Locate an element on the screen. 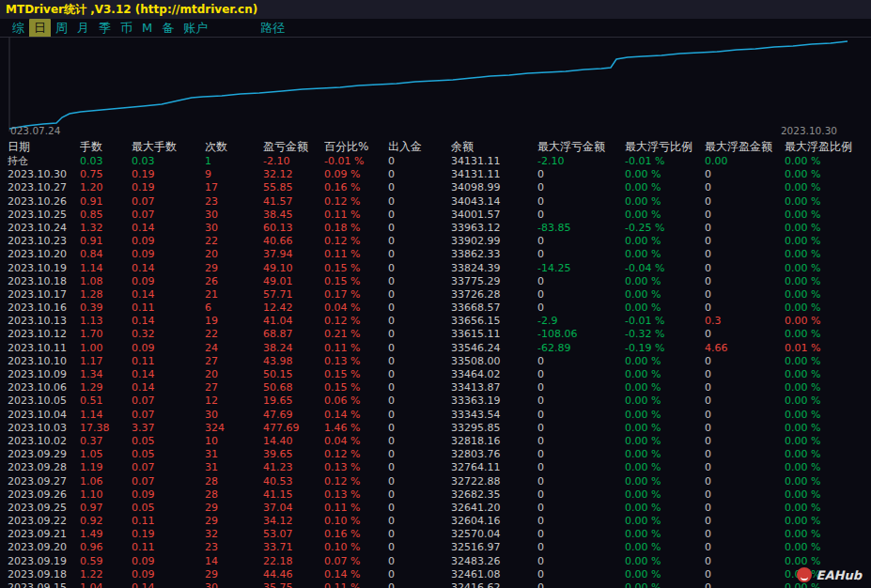 The height and width of the screenshot is (588, 871). table-cell: 32461.08 is located at coordinates (494, 575).